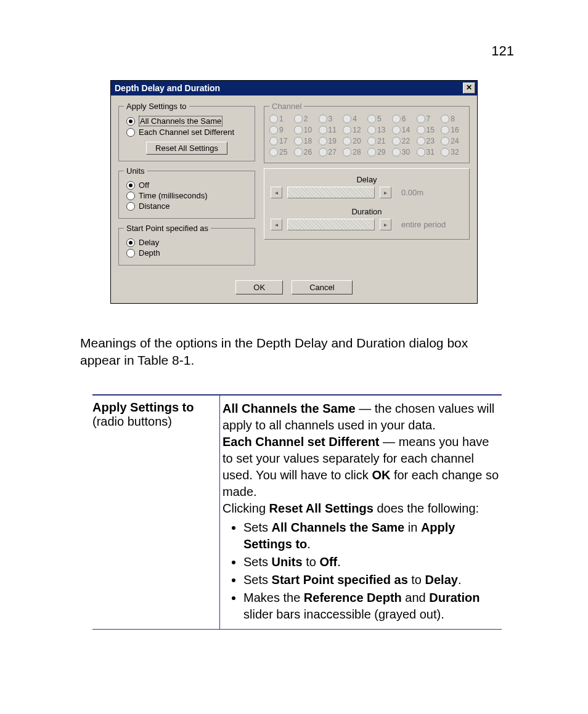 The height and width of the screenshot is (714, 588). What do you see at coordinates (284, 119) in the screenshot?
I see `channel-label: 1` at bounding box center [284, 119].